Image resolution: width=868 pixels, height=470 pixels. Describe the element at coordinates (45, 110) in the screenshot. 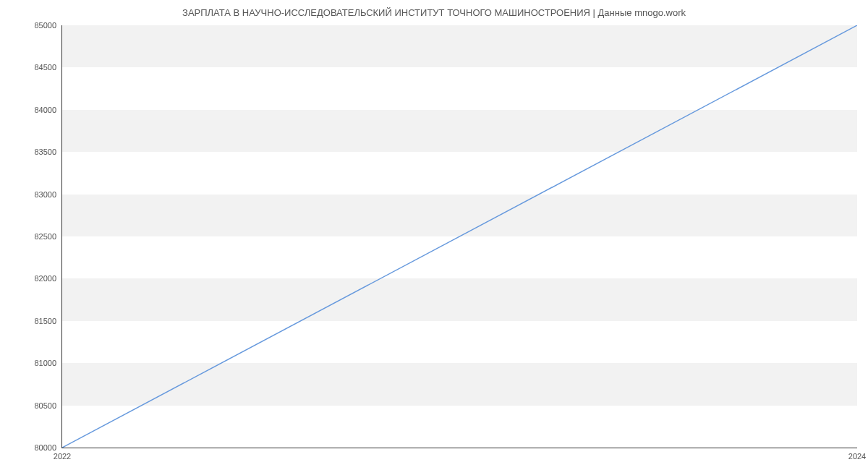

I see `y-tick-label: 84000` at that location.